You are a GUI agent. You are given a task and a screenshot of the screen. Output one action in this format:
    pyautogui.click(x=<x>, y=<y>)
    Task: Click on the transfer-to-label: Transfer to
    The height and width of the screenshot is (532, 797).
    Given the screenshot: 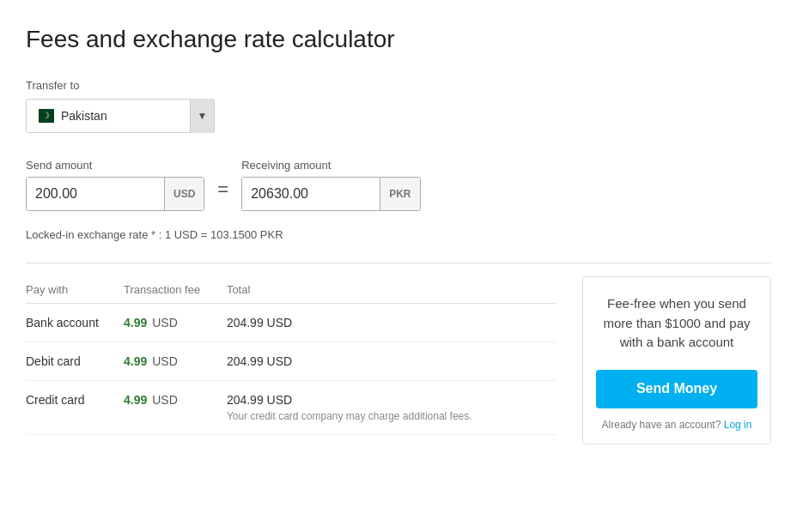 What is the action you would take?
    pyautogui.click(x=398, y=86)
    